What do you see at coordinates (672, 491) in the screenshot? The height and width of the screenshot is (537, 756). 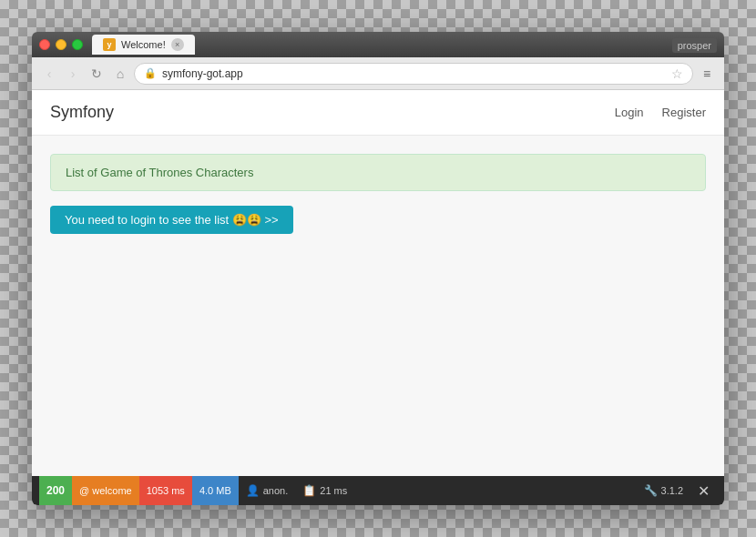 I see `symfony-version-label: 3.1.2` at bounding box center [672, 491].